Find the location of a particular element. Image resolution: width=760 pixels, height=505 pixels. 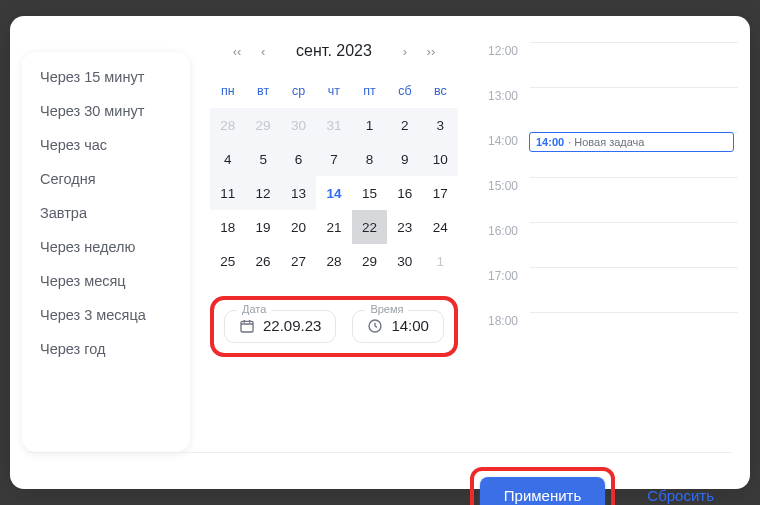

preset-item: Через час is located at coordinates (106, 145).